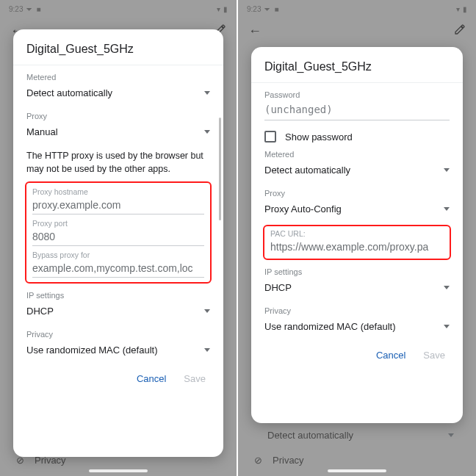  I want to click on show-password-label: Show password, so click(319, 137).